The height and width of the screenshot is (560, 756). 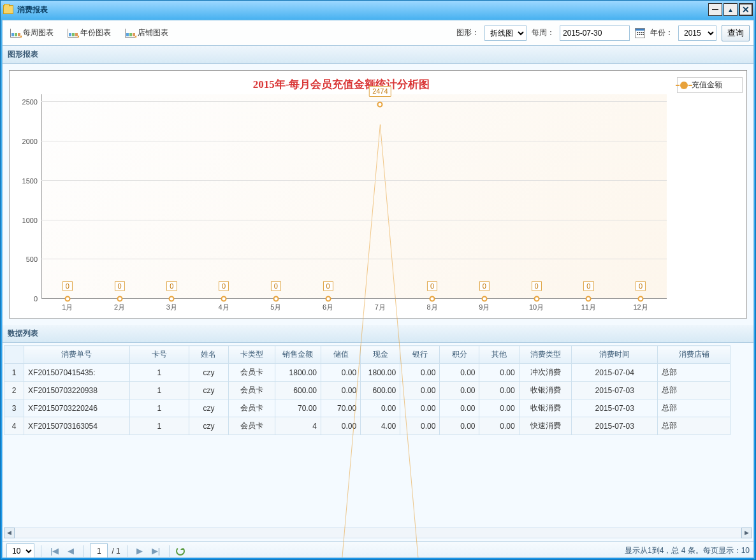 I want to click on data-label: 2474, so click(x=380, y=91).